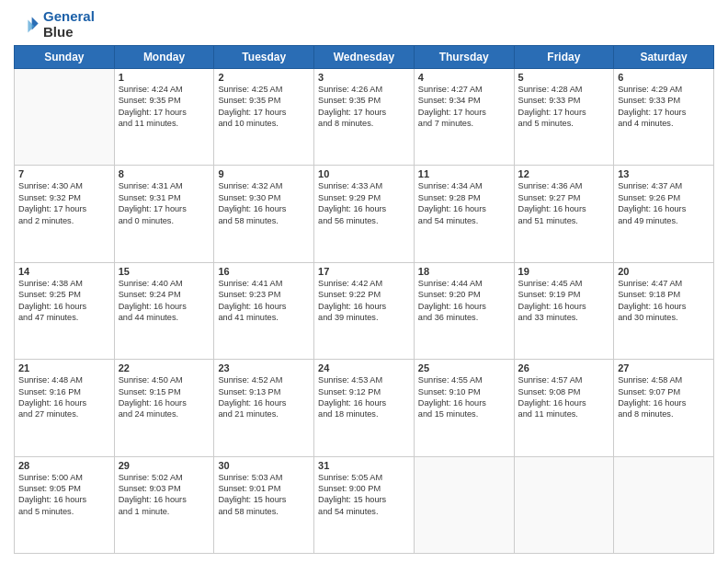 The width and height of the screenshot is (728, 563). Describe the element at coordinates (64, 397) in the screenshot. I see `day-content: Sunrise: 4:48 AM Sunset: 9:16 PM Dayligh…` at that location.